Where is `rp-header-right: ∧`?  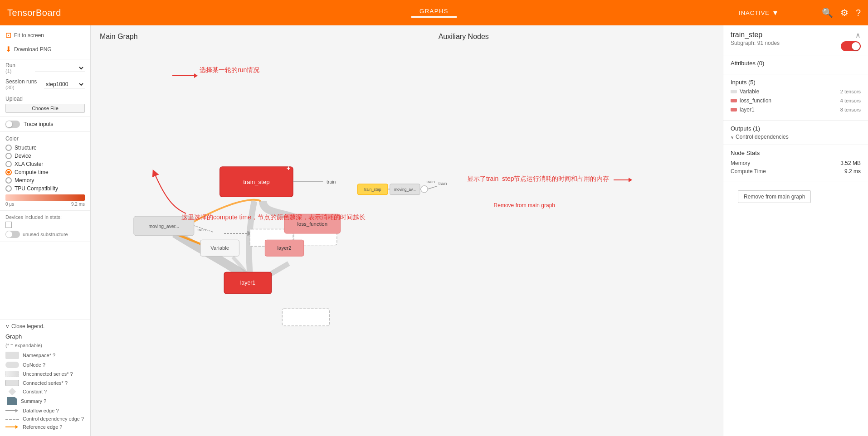 rp-header-right: ∧ is located at coordinates (851, 41).